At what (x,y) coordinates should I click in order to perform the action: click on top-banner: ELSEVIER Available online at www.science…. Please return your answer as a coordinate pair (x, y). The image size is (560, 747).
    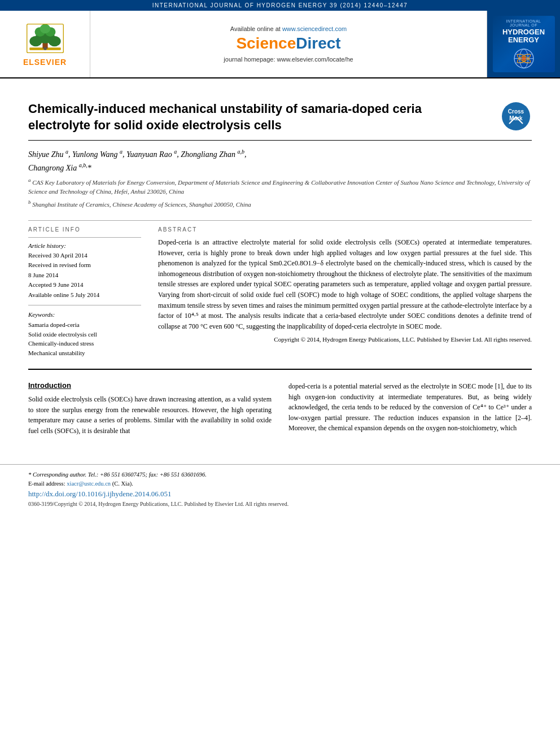
    Looking at the image, I should click on (280, 45).